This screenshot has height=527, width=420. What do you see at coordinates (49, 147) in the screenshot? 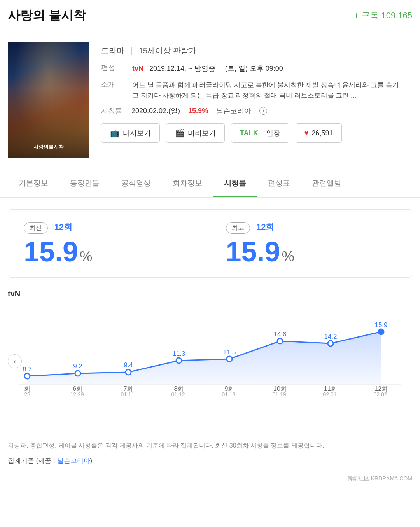
I see `poster-title-text: 사랑의불시착` at bounding box center [49, 147].